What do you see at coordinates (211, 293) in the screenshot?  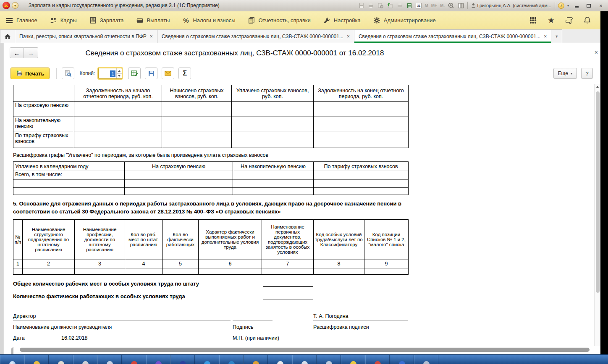 I see `totals-block: Общее количество рабочих мест в особых у…` at bounding box center [211, 293].